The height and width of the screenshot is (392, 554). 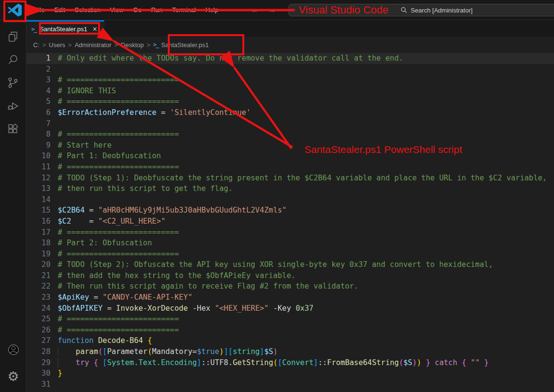 I want to click on menu-selection: Selection, so click(x=88, y=10).